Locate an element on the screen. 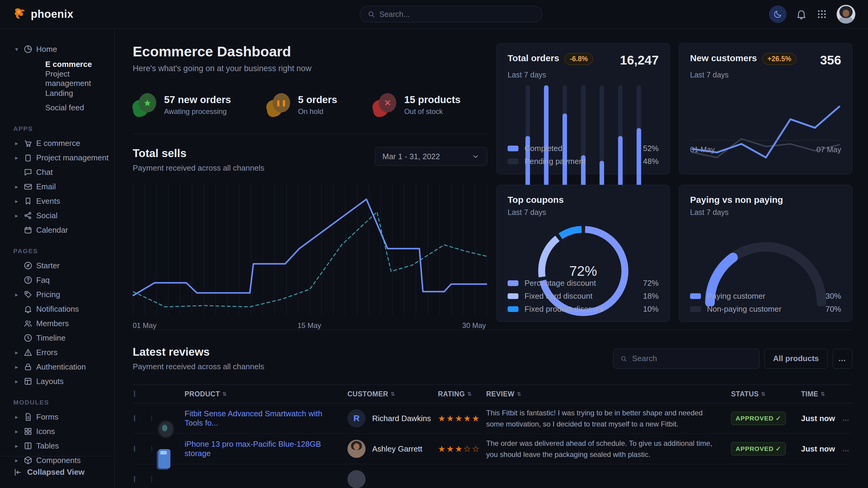  sidebar-section-label: APPS is located at coordinates (64, 129).